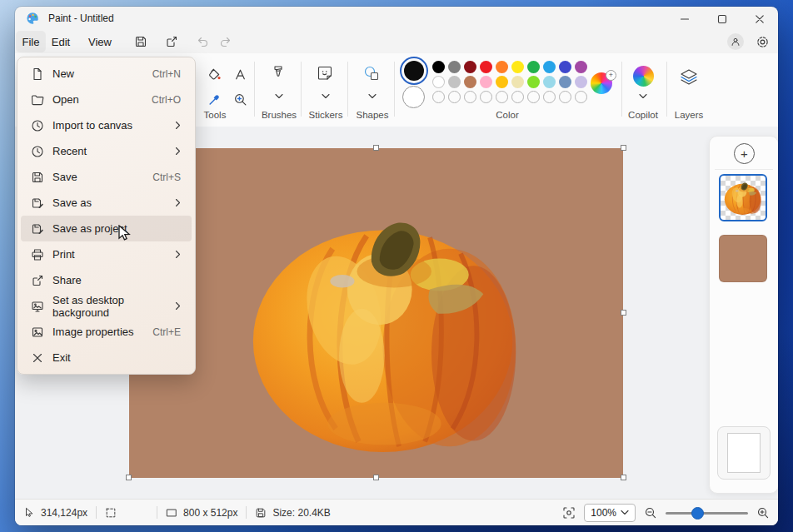 The height and width of the screenshot is (532, 793). Describe the element at coordinates (31, 42) in the screenshot. I see `menu-file: File` at that location.